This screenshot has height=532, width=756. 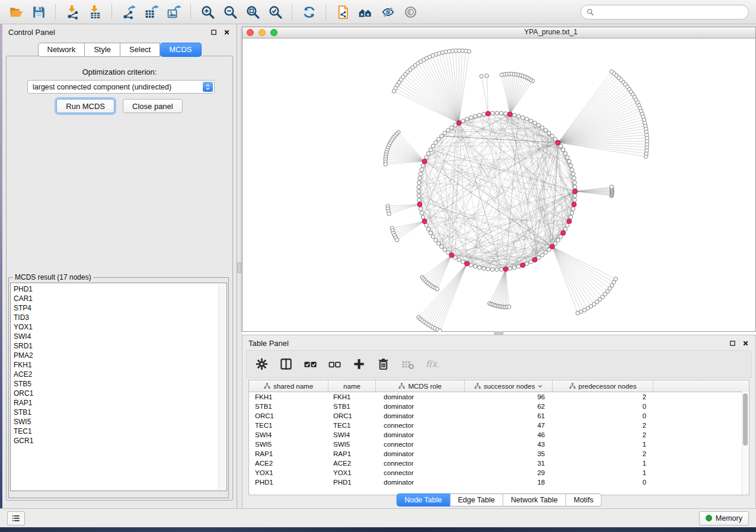 What do you see at coordinates (253, 12) in the screenshot?
I see `zoom-fit-button` at bounding box center [253, 12].